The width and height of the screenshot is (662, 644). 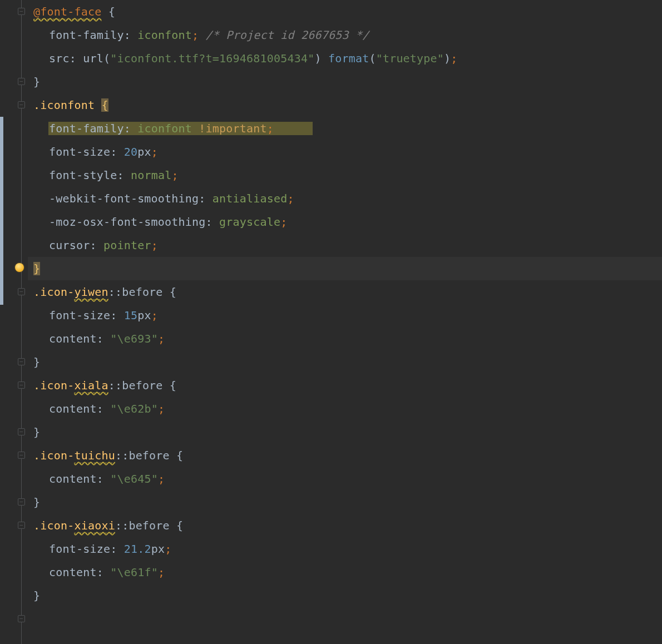 What do you see at coordinates (345, 128) in the screenshot?
I see `code-line: font-family: iconfont !important;` at bounding box center [345, 128].